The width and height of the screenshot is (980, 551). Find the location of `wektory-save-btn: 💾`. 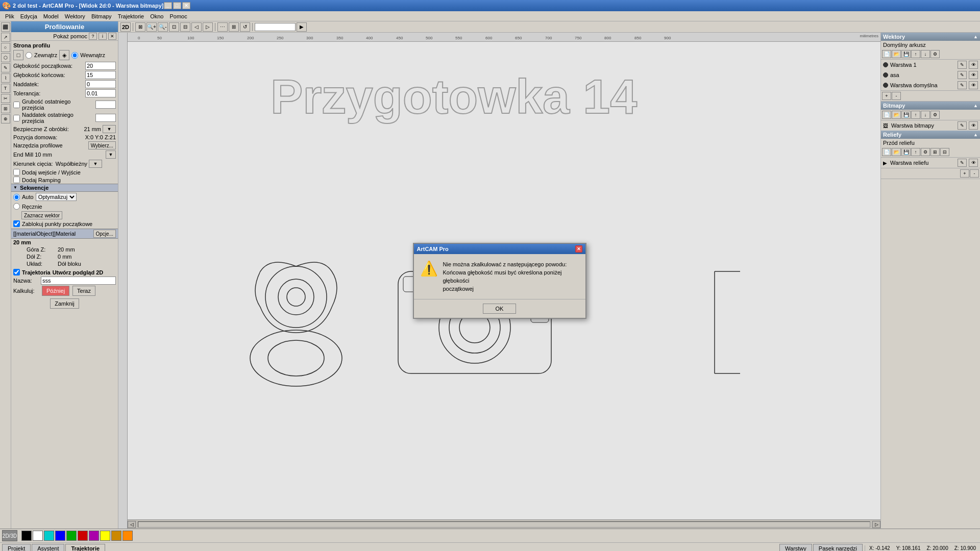

wektory-save-btn: 💾 is located at coordinates (906, 54).